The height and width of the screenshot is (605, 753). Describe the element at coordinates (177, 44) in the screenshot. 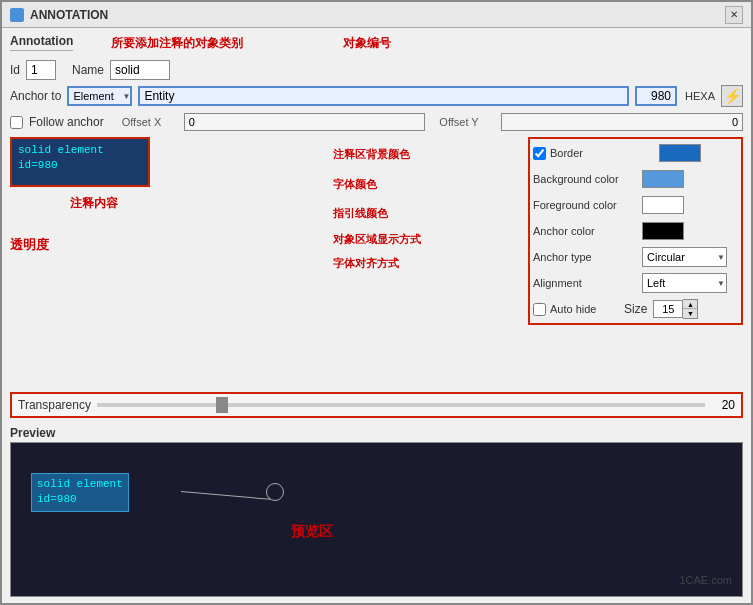

I see `cn-label-category: 所要添加注释的对象类别` at that location.